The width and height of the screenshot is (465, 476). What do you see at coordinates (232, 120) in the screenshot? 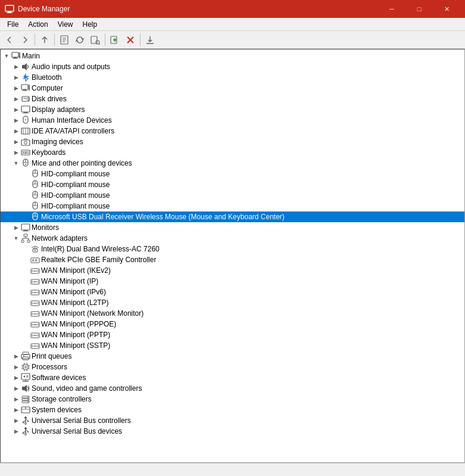
I see `tree-item-hid: ▶ Human Interface Devices` at bounding box center [232, 120].